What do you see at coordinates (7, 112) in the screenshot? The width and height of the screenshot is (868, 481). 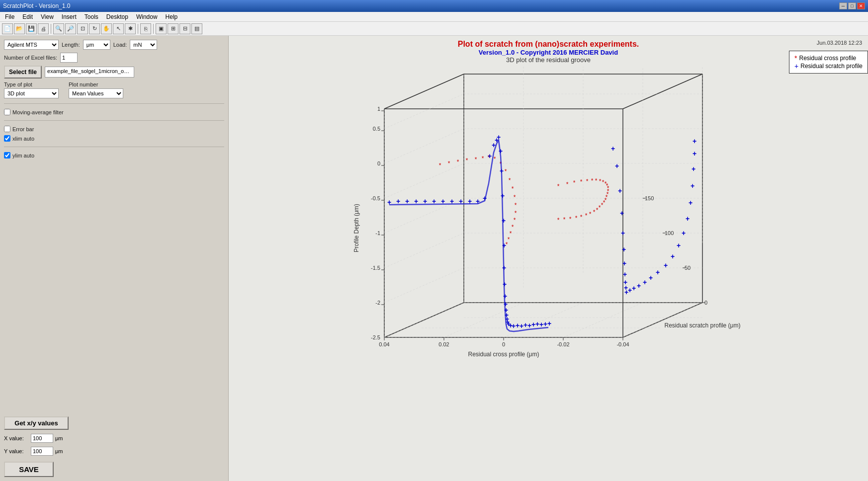 I see `moving-avg-checkbox` at bounding box center [7, 112].